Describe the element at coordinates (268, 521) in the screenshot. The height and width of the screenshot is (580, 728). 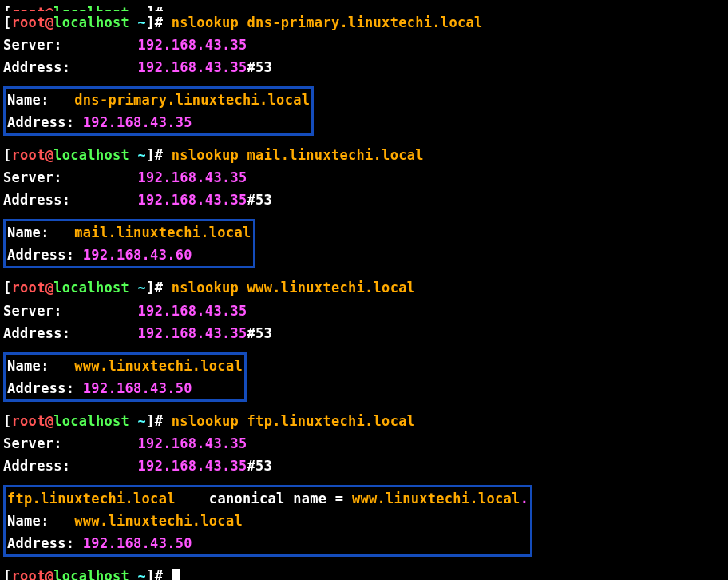
I see `result-box: ftp.linuxtechi.local canonical name = ww…` at that location.